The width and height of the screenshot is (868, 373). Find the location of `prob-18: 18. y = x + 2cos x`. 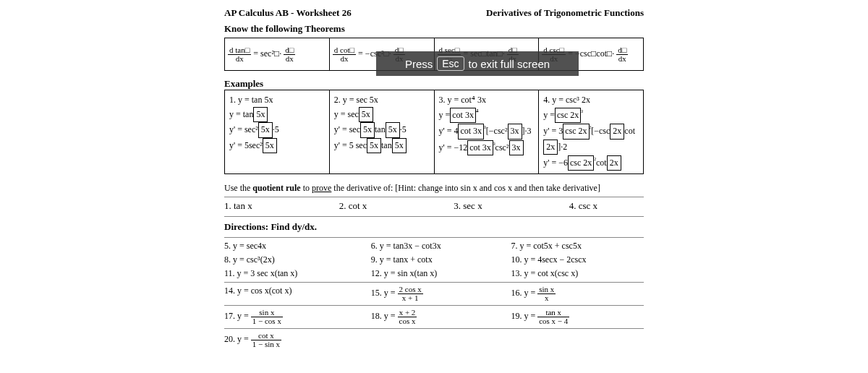

prob-18: 18. y = x + 2cos x is located at coordinates (438, 317).